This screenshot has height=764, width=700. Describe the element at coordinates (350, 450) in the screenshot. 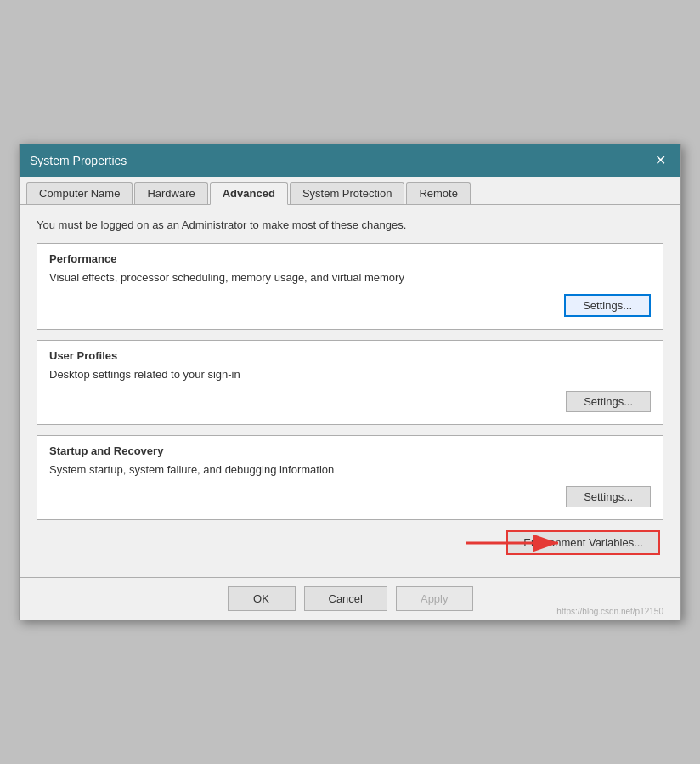

I see `startup-recovery-title: Startup and Recovery` at that location.